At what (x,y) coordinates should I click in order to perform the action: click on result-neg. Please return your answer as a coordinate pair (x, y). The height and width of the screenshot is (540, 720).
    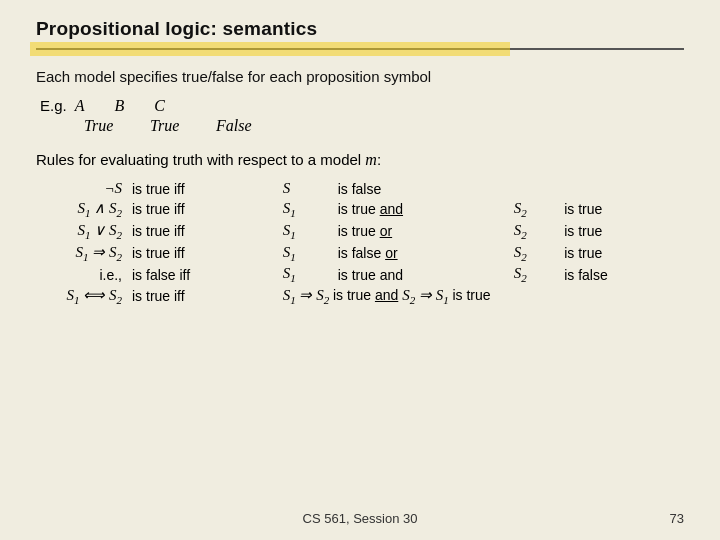
    Looking at the image, I should click on (622, 188).